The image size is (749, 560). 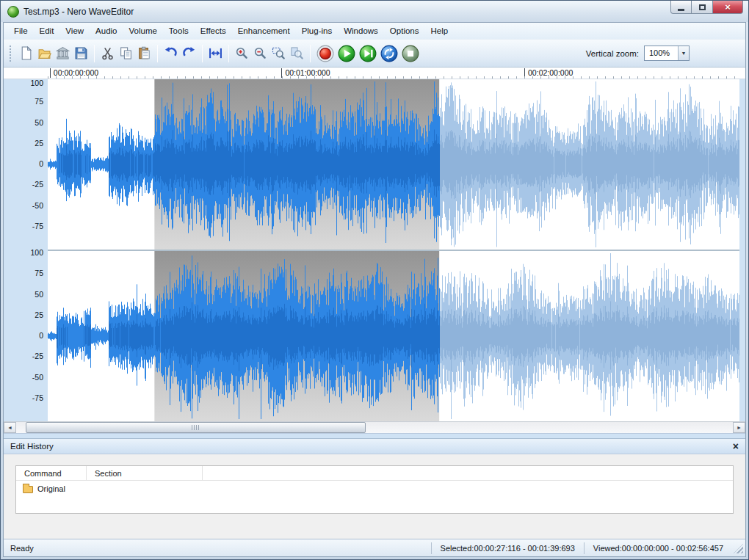 What do you see at coordinates (144, 54) in the screenshot?
I see `paste-button` at bounding box center [144, 54].